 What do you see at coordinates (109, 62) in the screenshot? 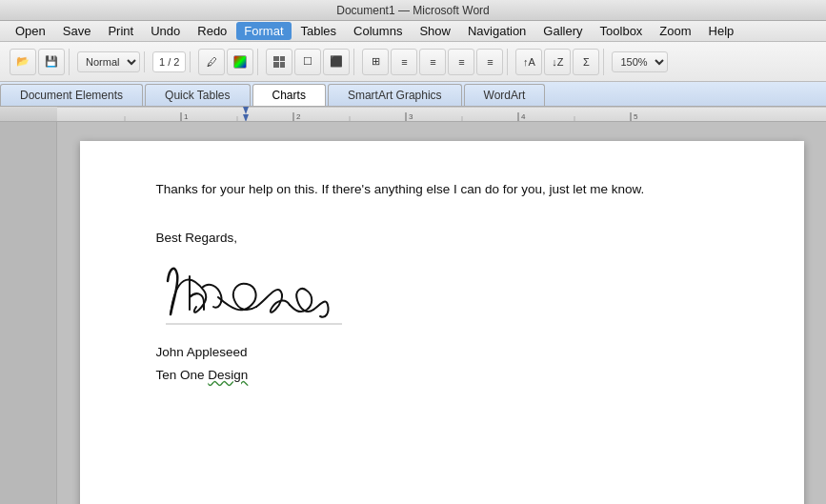
I see `style-dropdown: Normal` at bounding box center [109, 62].